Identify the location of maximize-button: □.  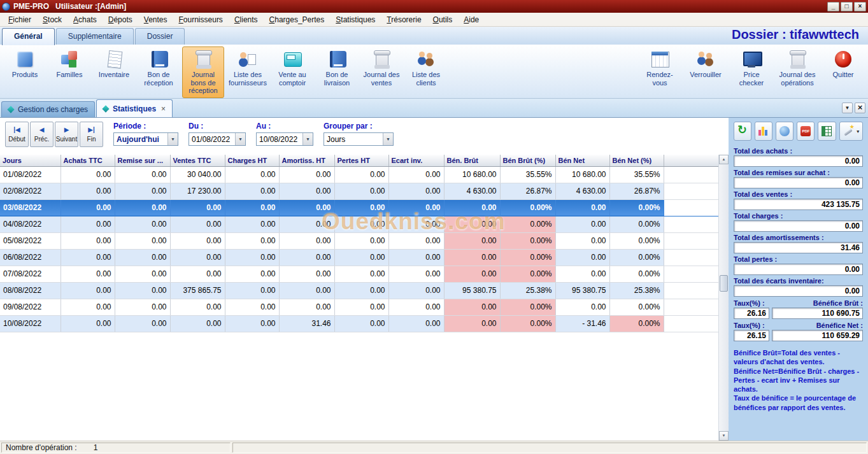
(847, 6).